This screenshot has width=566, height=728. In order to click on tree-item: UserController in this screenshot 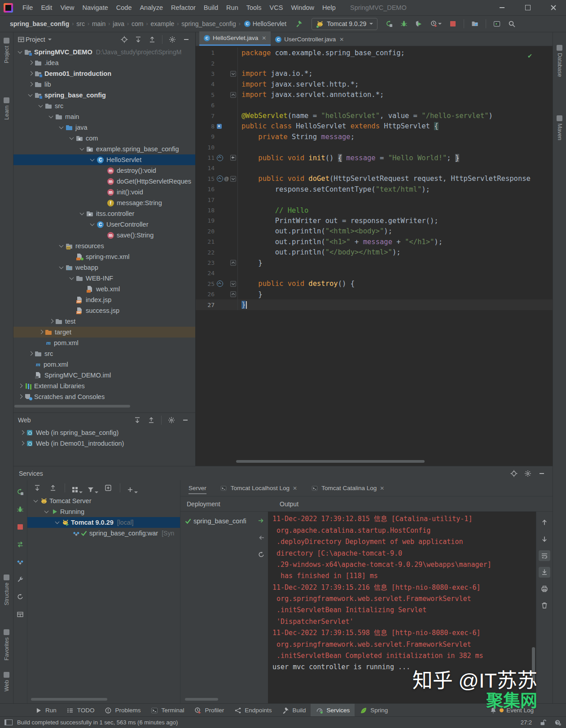, I will do `click(104, 224)`.